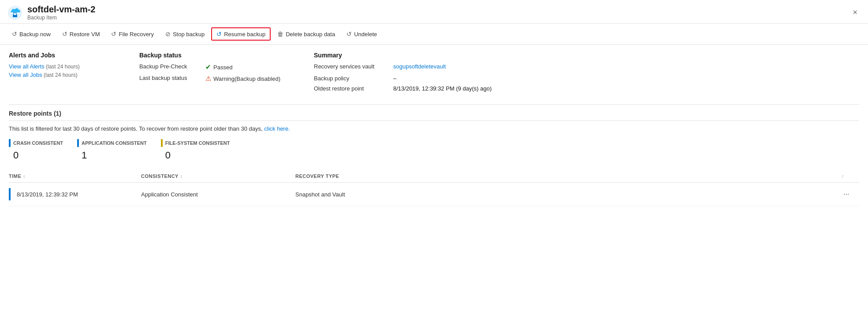  I want to click on oldest-row: Oldest restore point 8/13/2019, 12:39:32…, so click(586, 88).